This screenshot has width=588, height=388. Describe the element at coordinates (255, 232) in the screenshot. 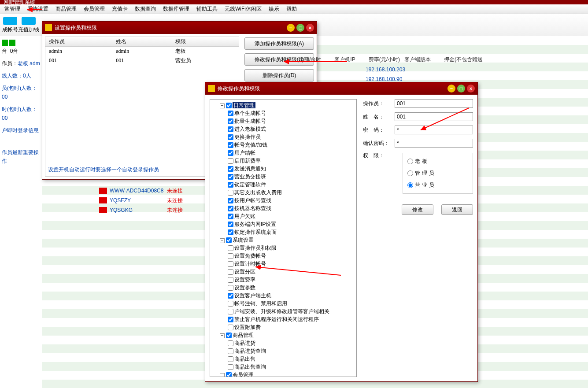

I see `perm-label: 锁定操作系统桌面` at that location.